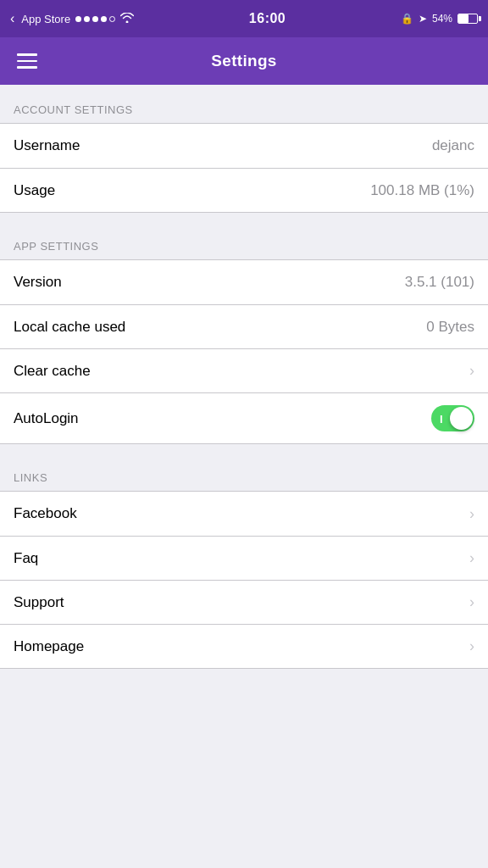  What do you see at coordinates (469, 371) in the screenshot?
I see `clear-cache-right: ›` at bounding box center [469, 371].